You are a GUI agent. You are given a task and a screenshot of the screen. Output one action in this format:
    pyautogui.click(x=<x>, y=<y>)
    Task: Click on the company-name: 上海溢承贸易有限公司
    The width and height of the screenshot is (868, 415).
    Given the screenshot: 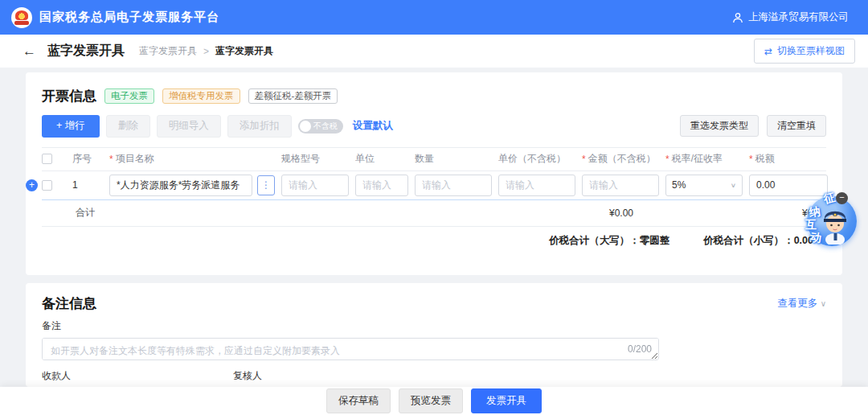 What is the action you would take?
    pyautogui.click(x=799, y=18)
    